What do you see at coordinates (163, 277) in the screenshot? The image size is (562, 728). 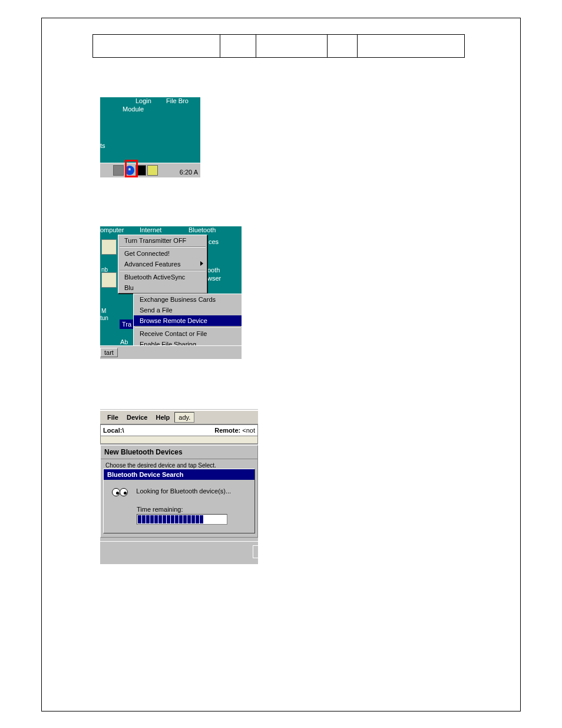 I see `menu-item-bluetooth-activesync: Bluetooth ActiveSync` at bounding box center [163, 277].